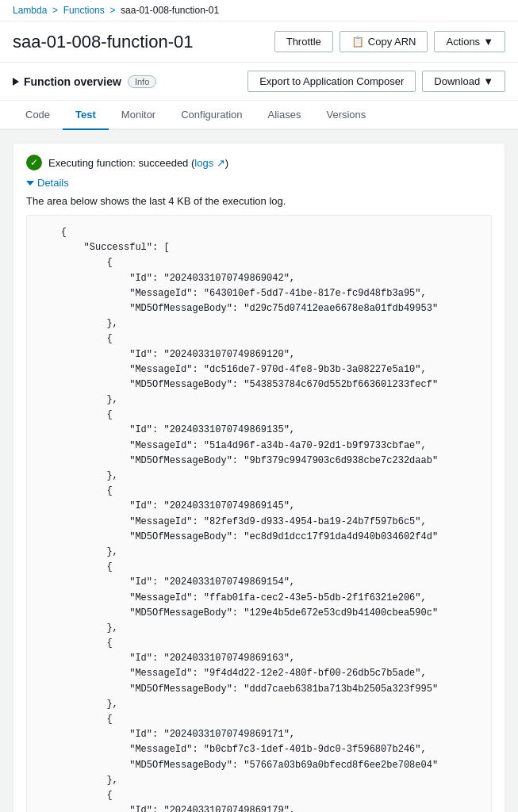  Describe the element at coordinates (170, 10) in the screenshot. I see `breadcrumb-current: saa-01-008-function-01` at that location.